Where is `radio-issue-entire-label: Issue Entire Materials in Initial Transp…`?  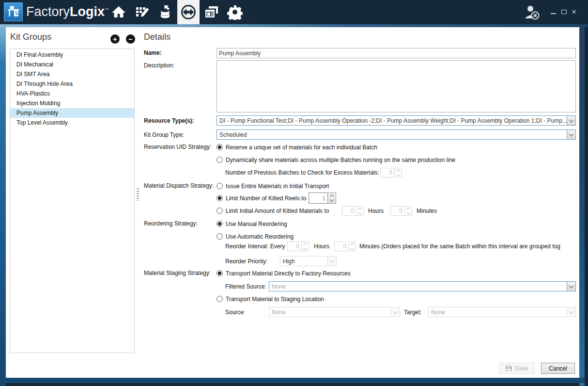 radio-issue-entire-label: Issue Entire Materials in Initial Transp… is located at coordinates (277, 186).